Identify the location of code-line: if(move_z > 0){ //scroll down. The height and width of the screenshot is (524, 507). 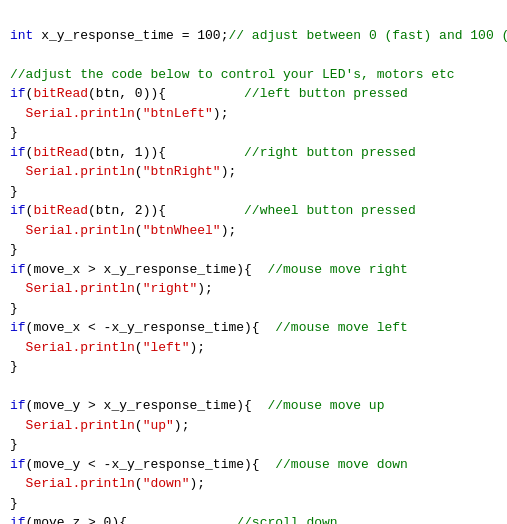
(254, 518).